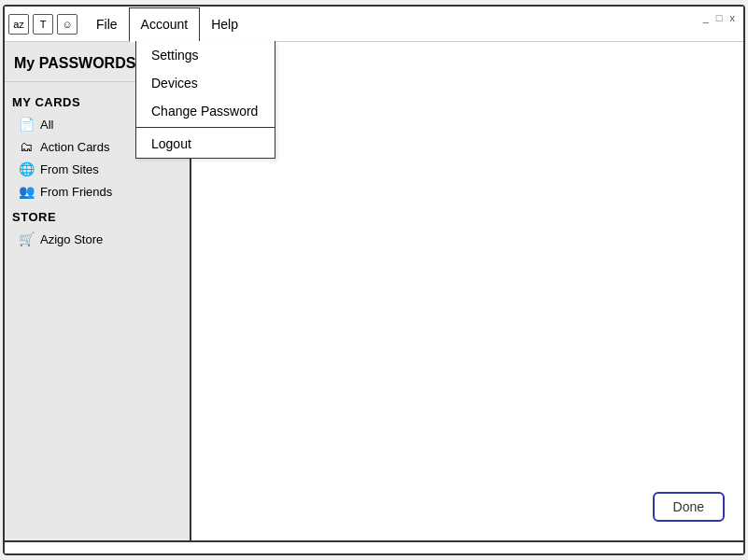 The height and width of the screenshot is (560, 748). I want to click on from-friends-icon: 👥, so click(26, 191).